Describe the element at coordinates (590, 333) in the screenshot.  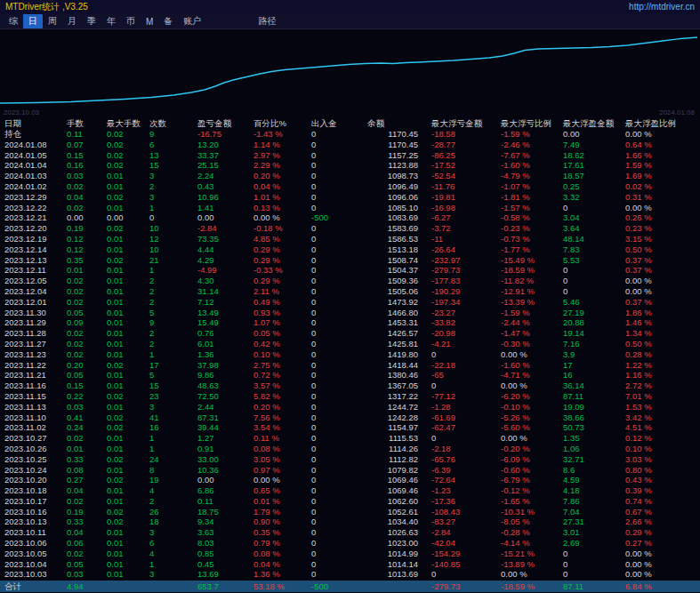
I see `cell-max-float-profit: 19.14` at that location.